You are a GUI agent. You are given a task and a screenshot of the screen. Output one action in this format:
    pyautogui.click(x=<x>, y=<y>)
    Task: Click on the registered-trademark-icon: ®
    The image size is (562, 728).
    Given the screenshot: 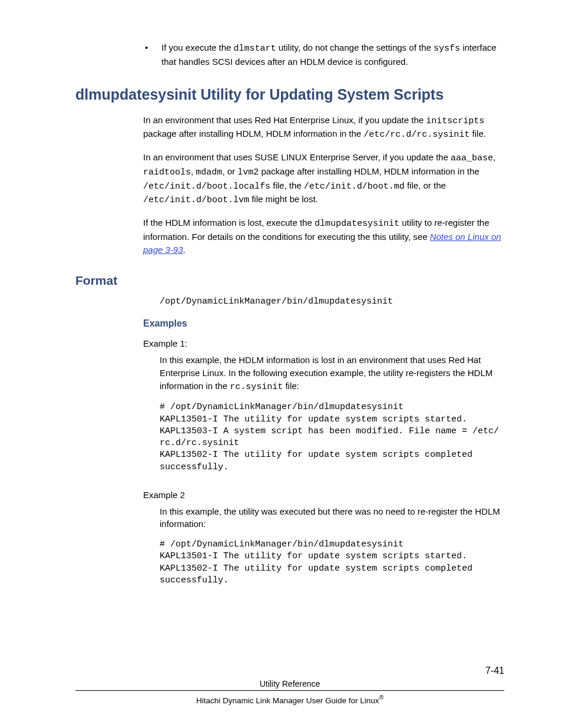 What is the action you would take?
    pyautogui.click(x=382, y=698)
    